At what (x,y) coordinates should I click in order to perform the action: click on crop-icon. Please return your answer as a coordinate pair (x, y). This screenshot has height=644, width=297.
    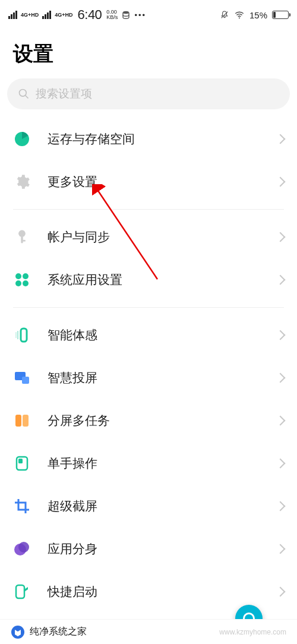
    Looking at the image, I should click on (22, 506).